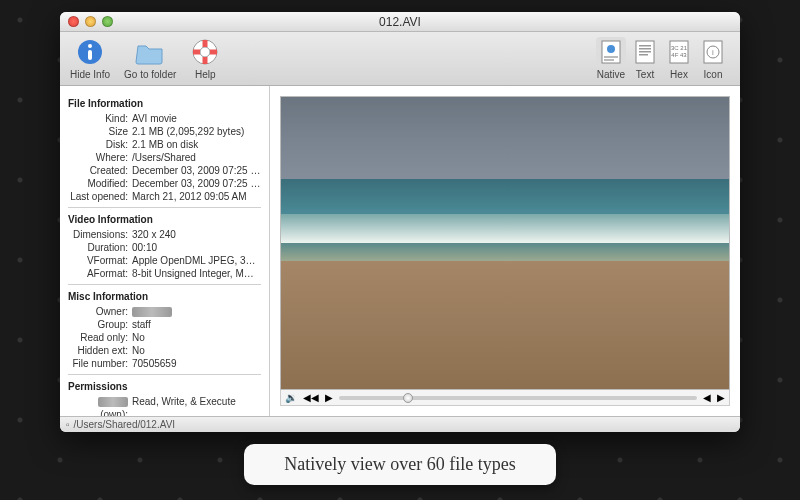  What do you see at coordinates (196, 406) in the screenshot?
I see `value: Read, Write, & Execute` at bounding box center [196, 406].